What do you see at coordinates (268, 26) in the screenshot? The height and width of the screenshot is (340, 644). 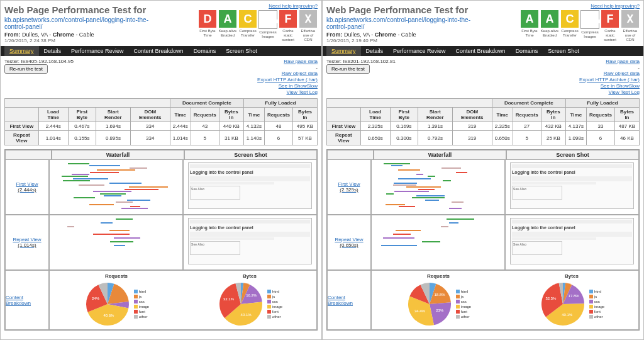 I see `grade-compress-images: N/A Compress Images` at bounding box center [268, 26].